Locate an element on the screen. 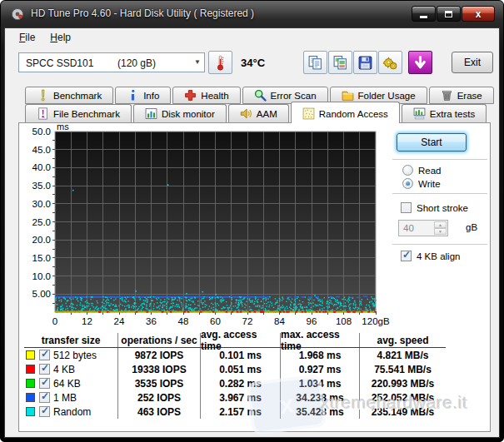 This screenshot has height=442, width=504. tab-label: Random Access is located at coordinates (353, 114).